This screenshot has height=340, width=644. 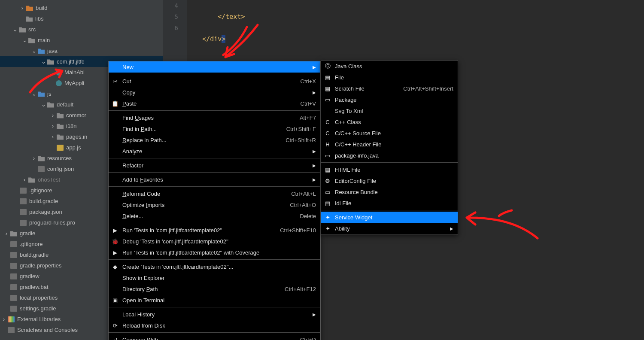 I want to click on tree-label: Scratches and Consoles, so click(x=47, y=330).